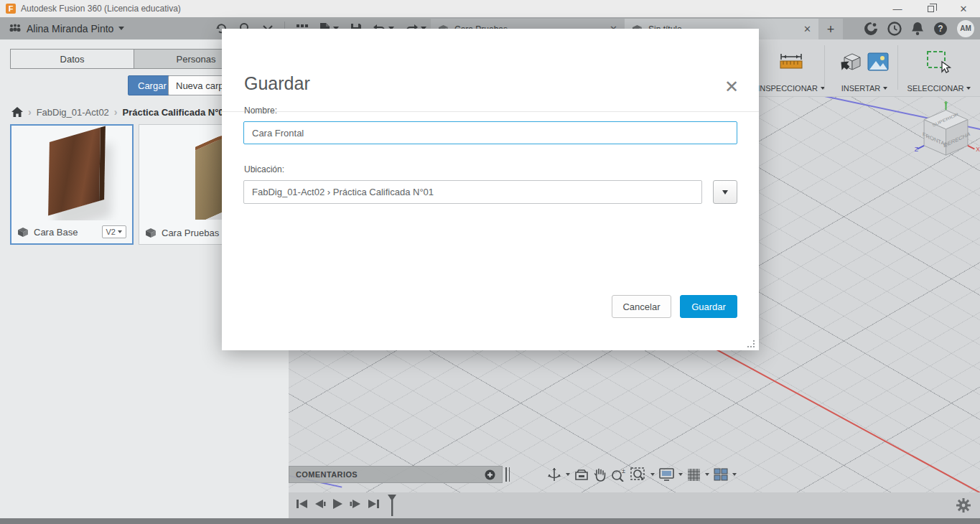  I want to click on ribbon-label-inspeccionar: INSPECCIONAR, so click(788, 88).